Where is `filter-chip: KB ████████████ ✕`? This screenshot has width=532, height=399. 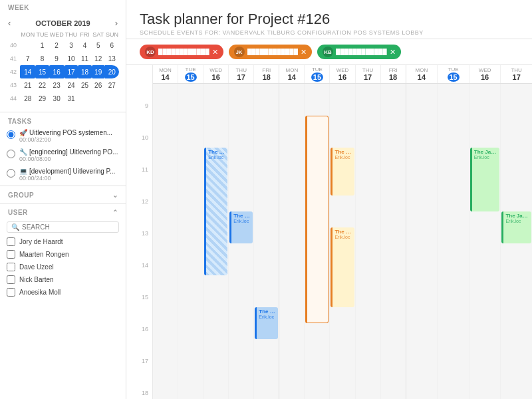 filter-chip: KB ████████████ ✕ is located at coordinates (359, 52).